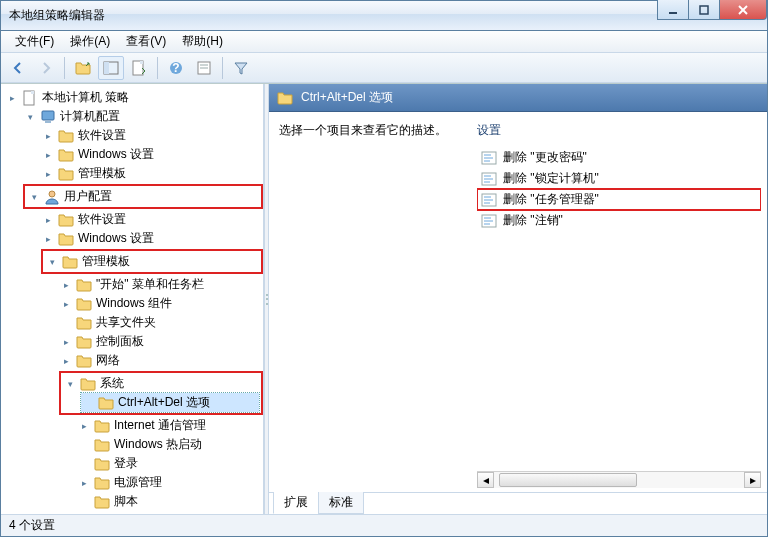 This screenshot has height=537, width=768. Describe the element at coordinates (176, 68) in the screenshot. I see `help-button: ?` at that location.